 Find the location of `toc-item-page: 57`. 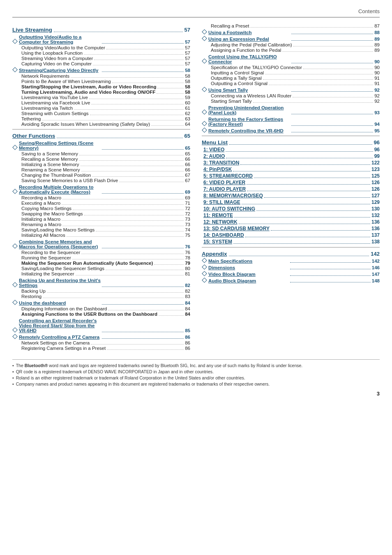

toc-item-page: 57 is located at coordinates (187, 58).